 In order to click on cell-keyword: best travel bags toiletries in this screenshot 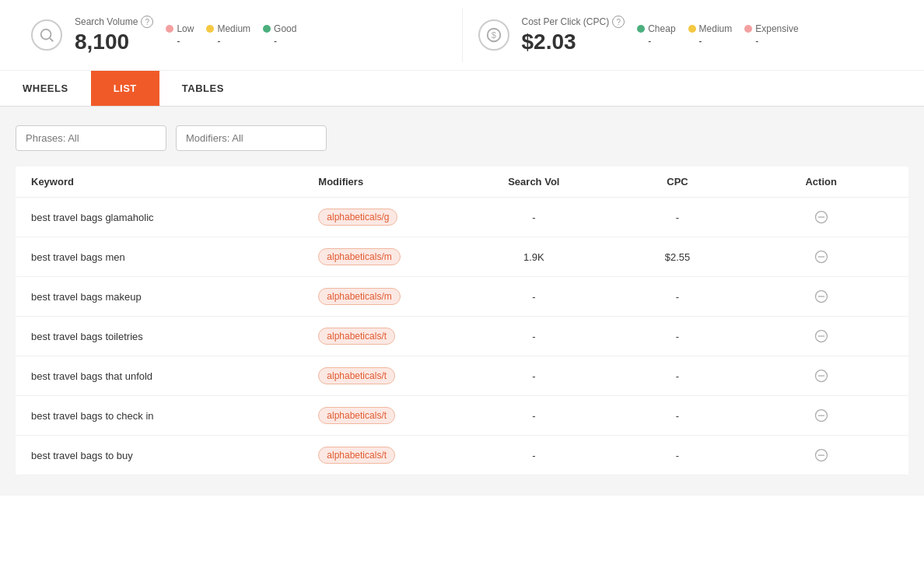, I will do `click(174, 336)`.